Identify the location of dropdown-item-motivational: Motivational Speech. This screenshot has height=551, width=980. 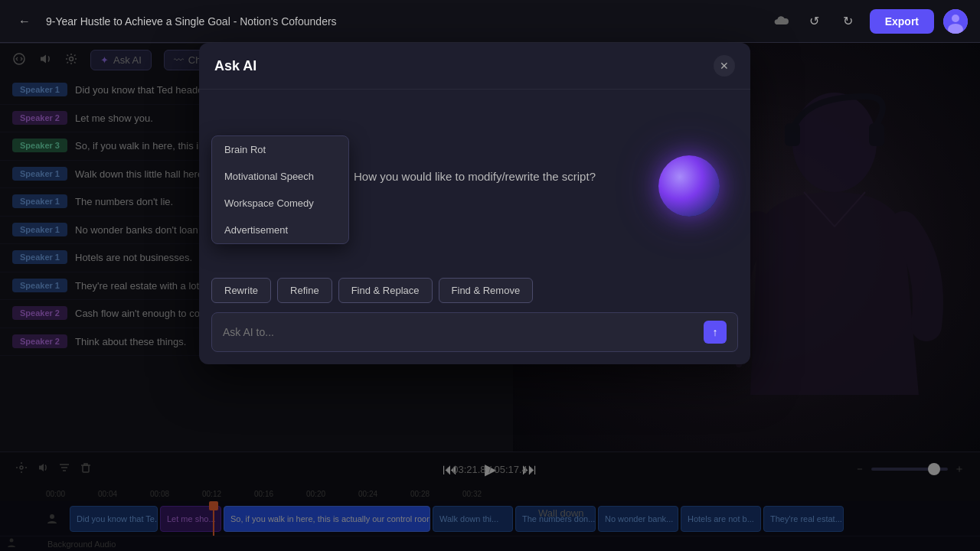
(280, 176).